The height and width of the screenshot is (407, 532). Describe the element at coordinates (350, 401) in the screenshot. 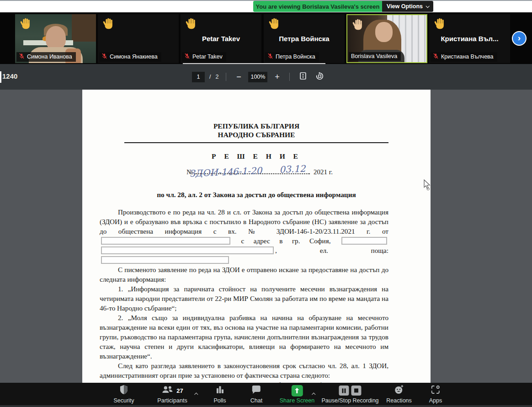

I see `record-label: Pause/Stop Recording` at that location.